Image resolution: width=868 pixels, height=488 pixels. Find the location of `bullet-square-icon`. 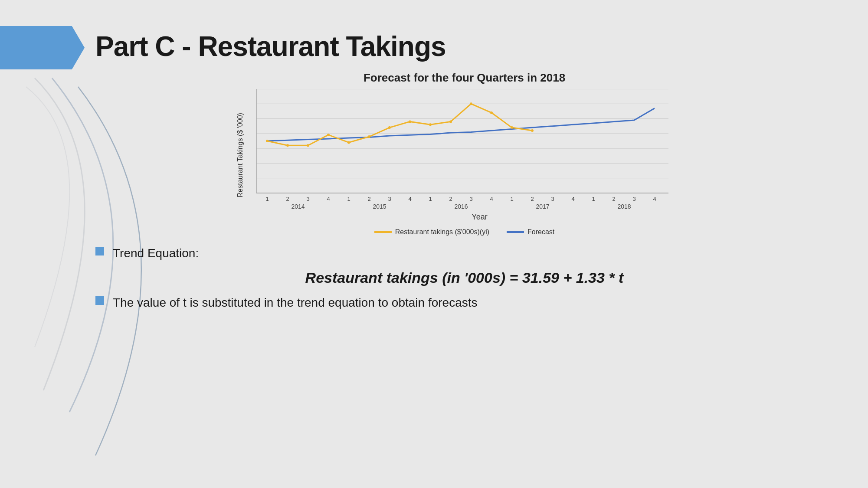

bullet-square-icon is located at coordinates (100, 251).